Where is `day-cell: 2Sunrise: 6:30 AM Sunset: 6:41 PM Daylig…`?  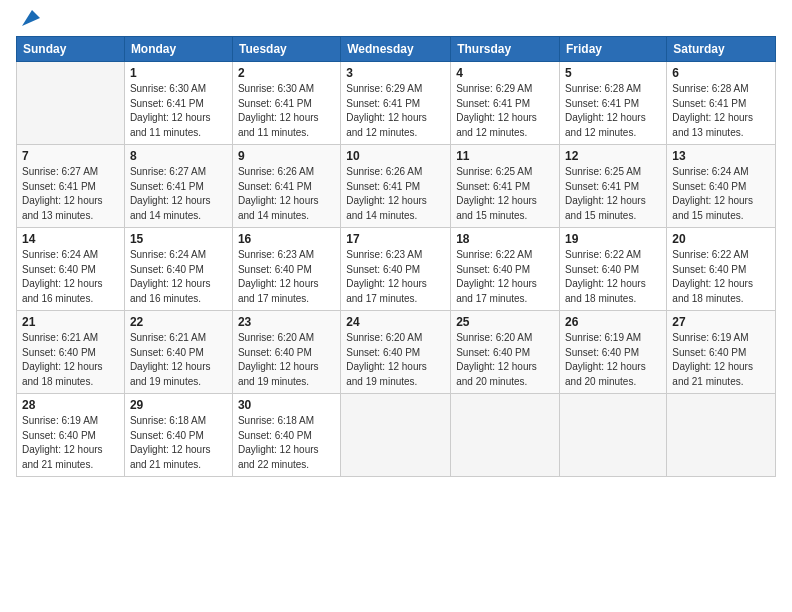 day-cell: 2Sunrise: 6:30 AM Sunset: 6:41 PM Daylig… is located at coordinates (286, 104).